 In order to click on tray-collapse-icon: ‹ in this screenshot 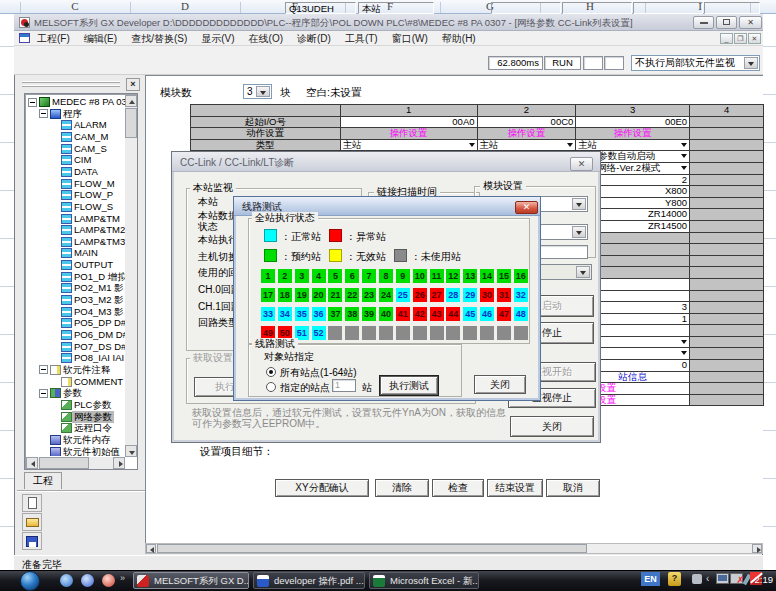, I will do `click(708, 578)`.